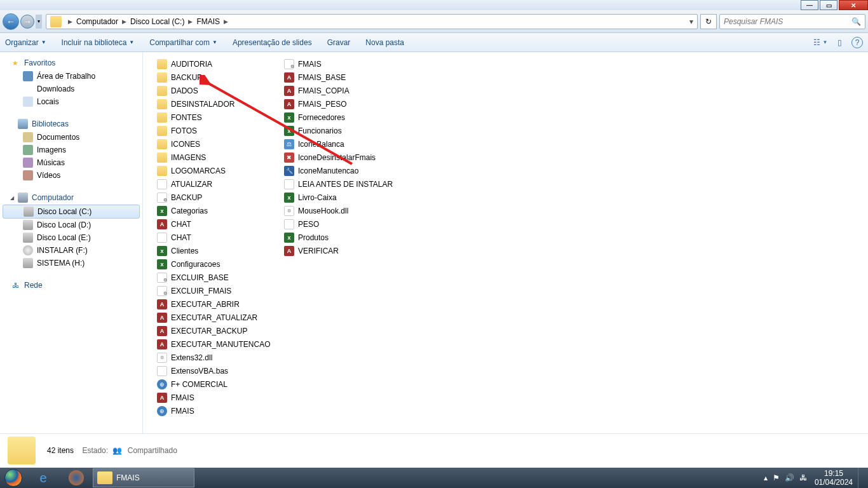 The height and width of the screenshot is (488, 868). What do you see at coordinates (39, 22) in the screenshot?
I see `history-dropdown: ▾` at bounding box center [39, 22].